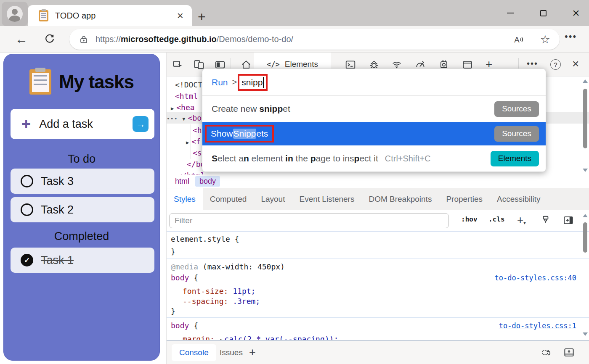  What do you see at coordinates (184, 278) in the screenshot?
I see `css-rule-body: body {` at bounding box center [184, 278].